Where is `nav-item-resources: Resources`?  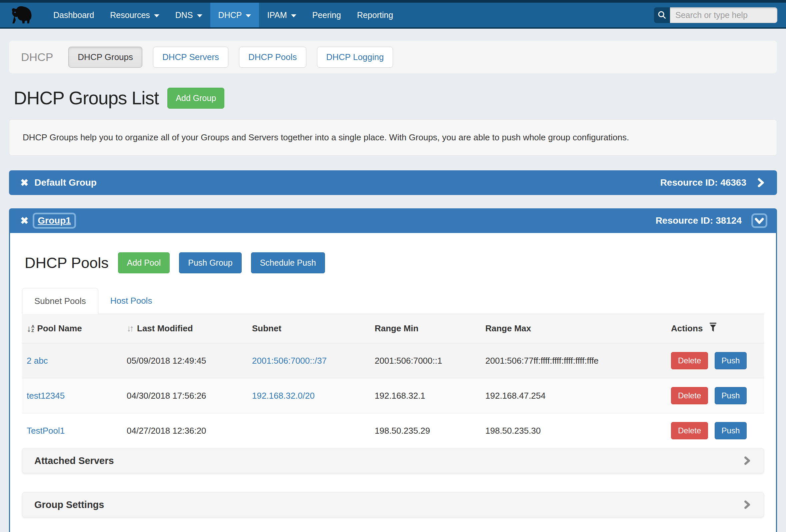
nav-item-resources: Resources is located at coordinates (135, 15).